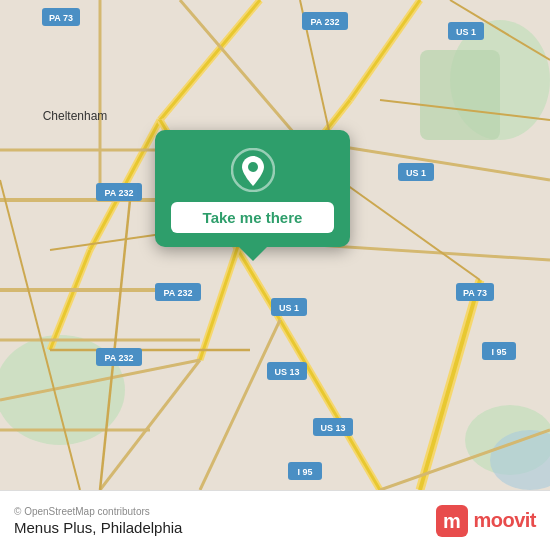 The height and width of the screenshot is (550, 550). What do you see at coordinates (76, 116) in the screenshot?
I see `svg-text: Cheltenham` at bounding box center [76, 116].